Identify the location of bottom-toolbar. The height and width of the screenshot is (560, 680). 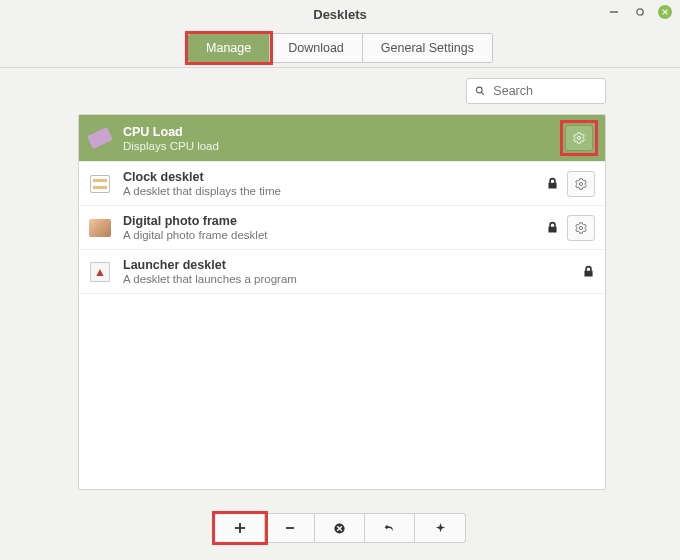
(340, 528).